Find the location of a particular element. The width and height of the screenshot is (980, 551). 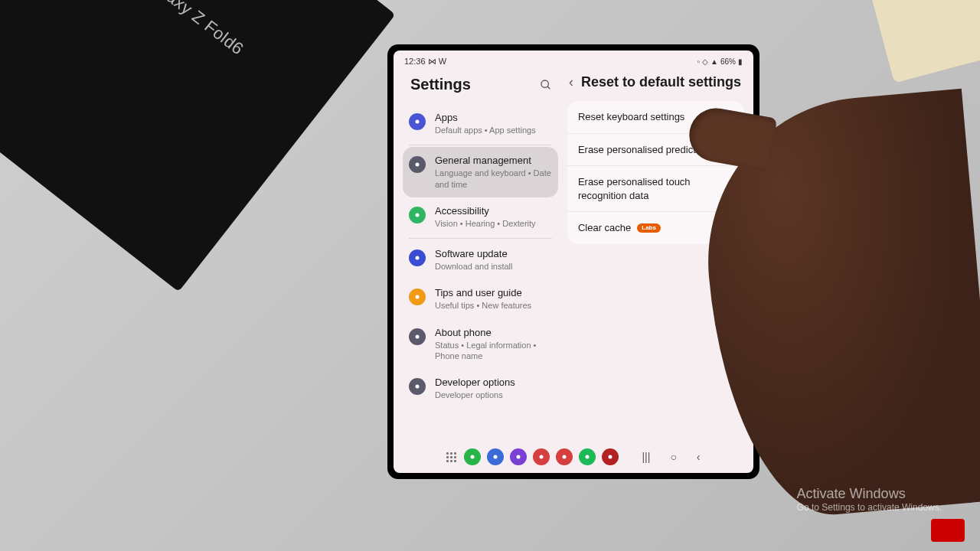

back-button: ‹ is located at coordinates (698, 457).